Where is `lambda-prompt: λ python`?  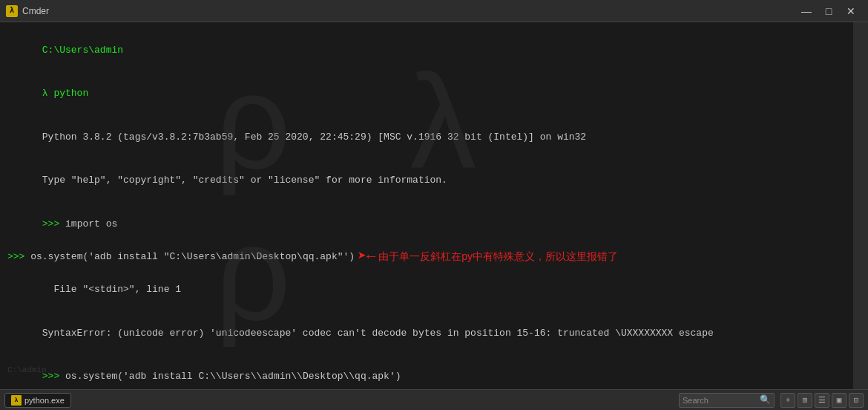 lambda-prompt: λ python is located at coordinates (65, 94).